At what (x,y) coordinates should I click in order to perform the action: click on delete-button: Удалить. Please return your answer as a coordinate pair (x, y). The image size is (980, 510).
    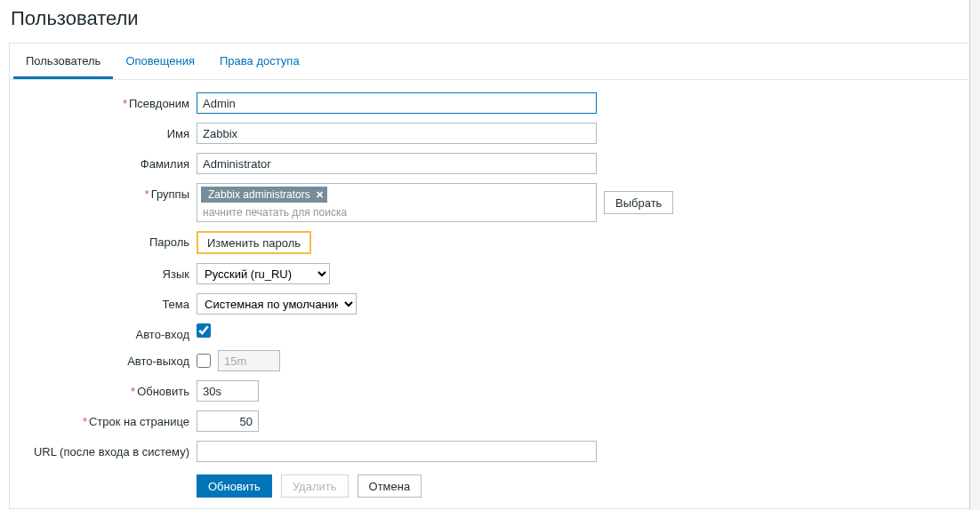
    Looking at the image, I should click on (315, 486).